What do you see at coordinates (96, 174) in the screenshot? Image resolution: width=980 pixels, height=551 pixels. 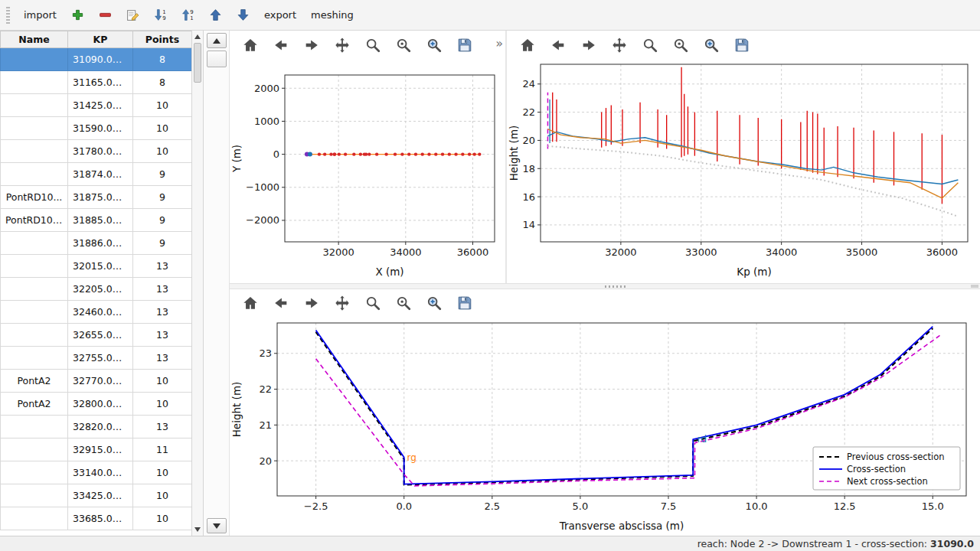 I see `table-row: 31874.00009` at bounding box center [96, 174].